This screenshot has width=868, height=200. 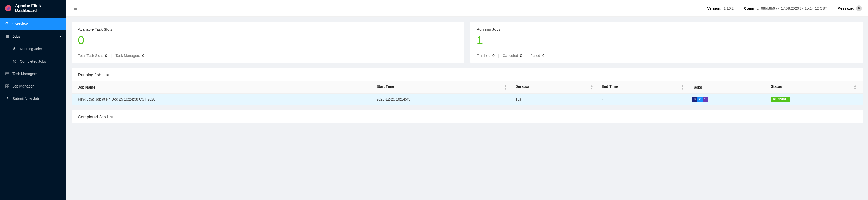 I want to click on menu-fold-icon, so click(x=75, y=8).